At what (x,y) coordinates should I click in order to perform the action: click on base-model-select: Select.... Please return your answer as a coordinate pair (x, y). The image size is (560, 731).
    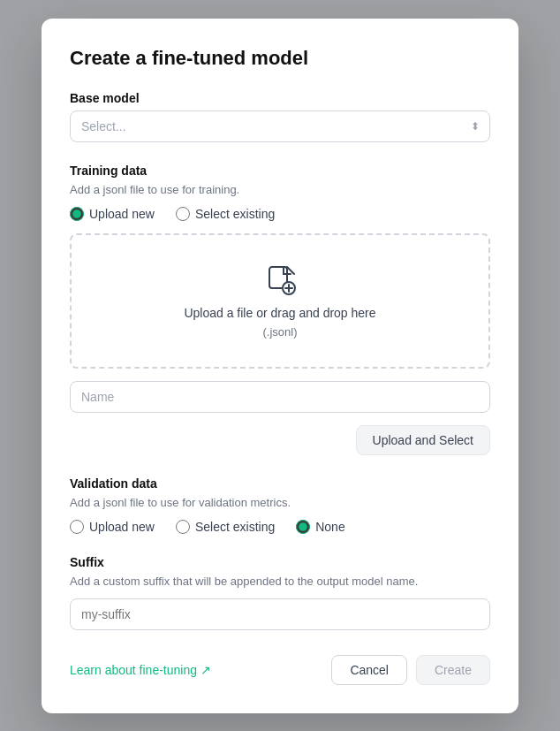
    Looking at the image, I should click on (280, 126).